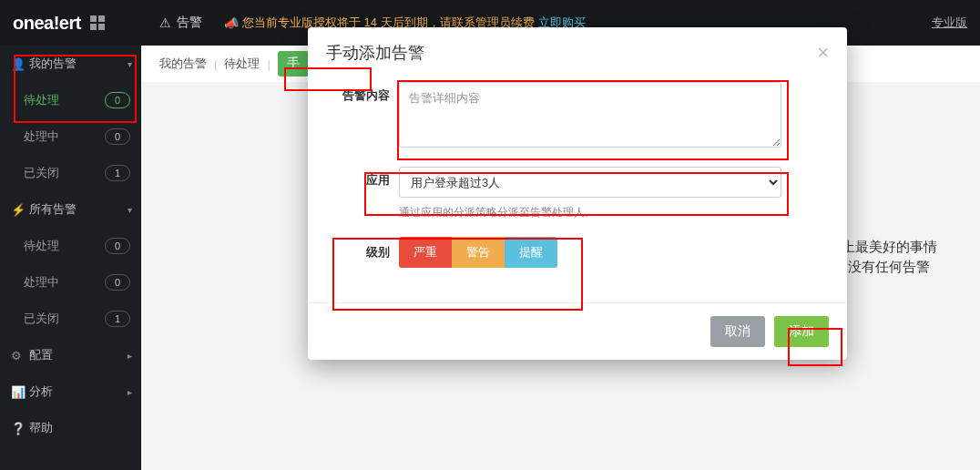 This screenshot has height=470, width=980. What do you see at coordinates (590, 182) in the screenshot?
I see `app-select: 用户登录超过3人` at bounding box center [590, 182].